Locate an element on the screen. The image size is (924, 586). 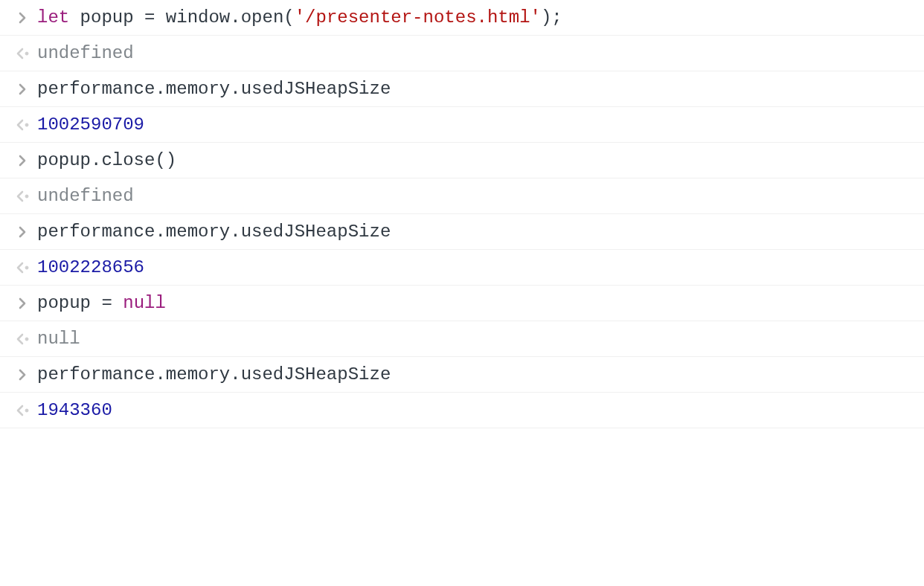
code-token: 1002228656 is located at coordinates (91, 268).